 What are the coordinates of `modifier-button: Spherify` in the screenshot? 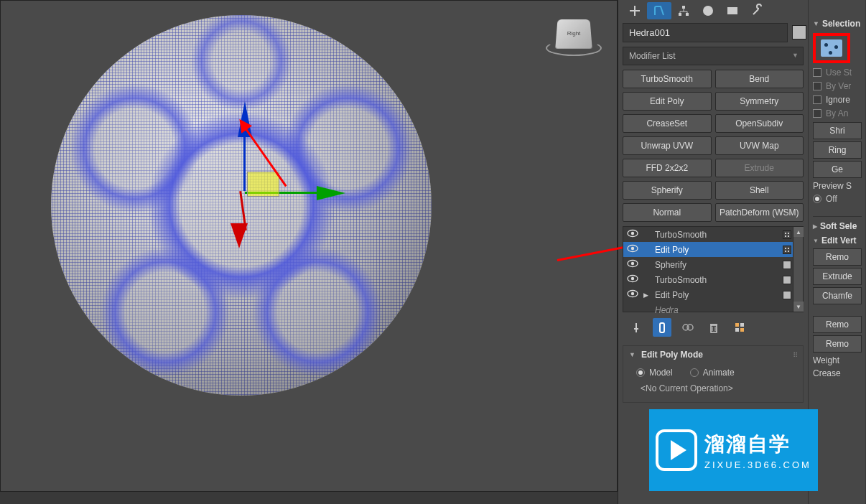 It's located at (667, 190).